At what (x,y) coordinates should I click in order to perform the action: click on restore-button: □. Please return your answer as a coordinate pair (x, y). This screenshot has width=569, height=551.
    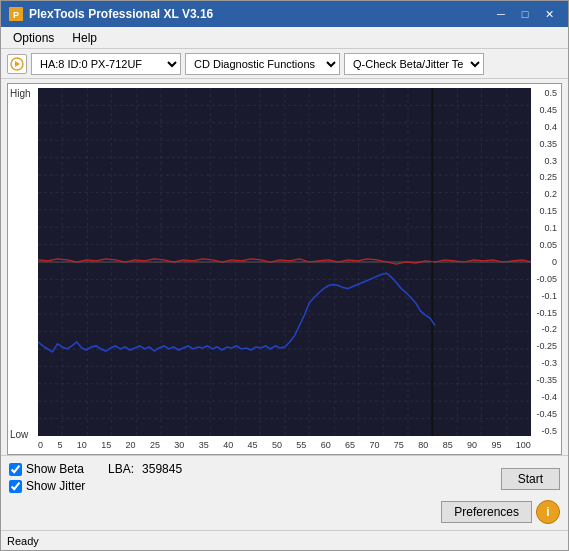
    Looking at the image, I should click on (525, 14).